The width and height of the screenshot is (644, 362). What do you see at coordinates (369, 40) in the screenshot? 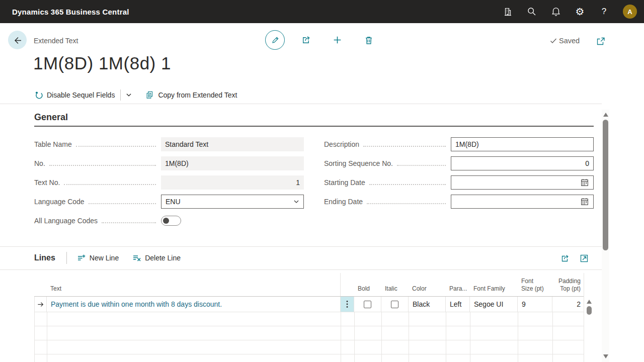
I see `trash-icon` at bounding box center [369, 40].